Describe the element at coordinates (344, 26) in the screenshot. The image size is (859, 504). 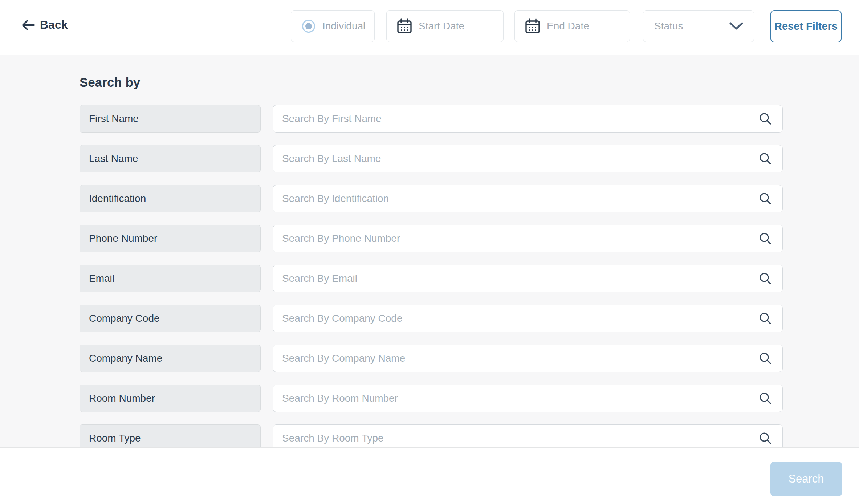
I see `individual-label: Individual` at that location.